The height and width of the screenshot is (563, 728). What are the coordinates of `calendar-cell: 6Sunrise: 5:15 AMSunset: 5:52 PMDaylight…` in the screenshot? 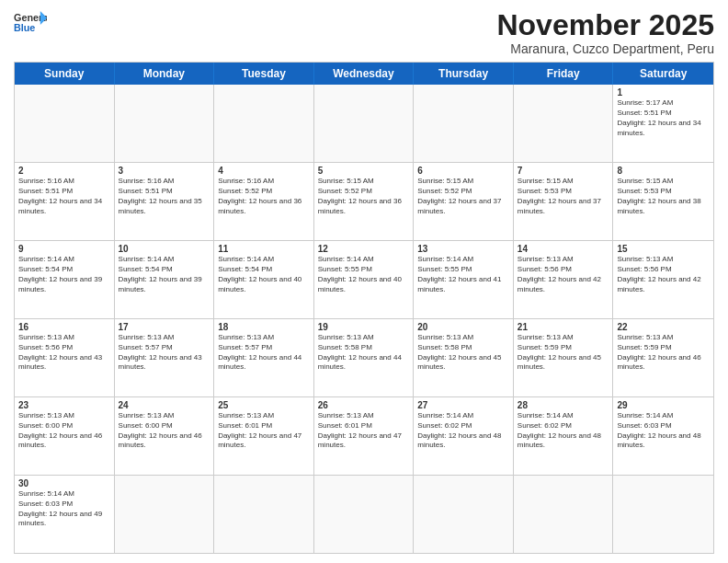 It's located at (463, 201).